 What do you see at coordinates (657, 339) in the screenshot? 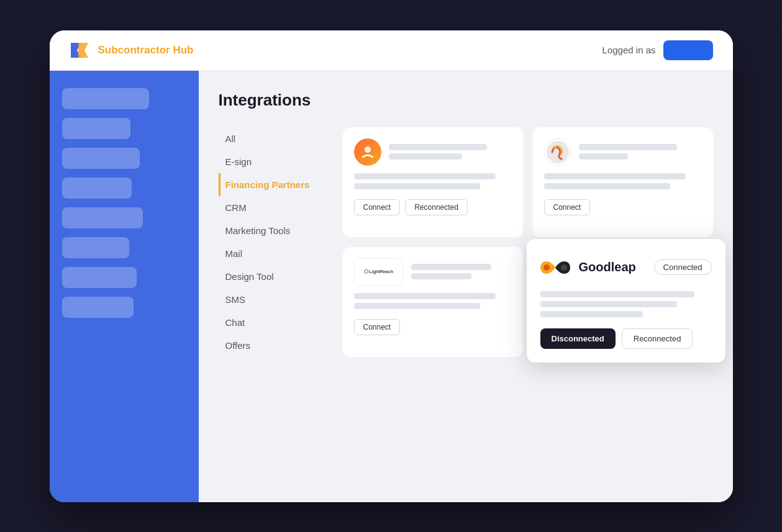
I see `goodleap-reconnected-button: Reconnected` at bounding box center [657, 339].